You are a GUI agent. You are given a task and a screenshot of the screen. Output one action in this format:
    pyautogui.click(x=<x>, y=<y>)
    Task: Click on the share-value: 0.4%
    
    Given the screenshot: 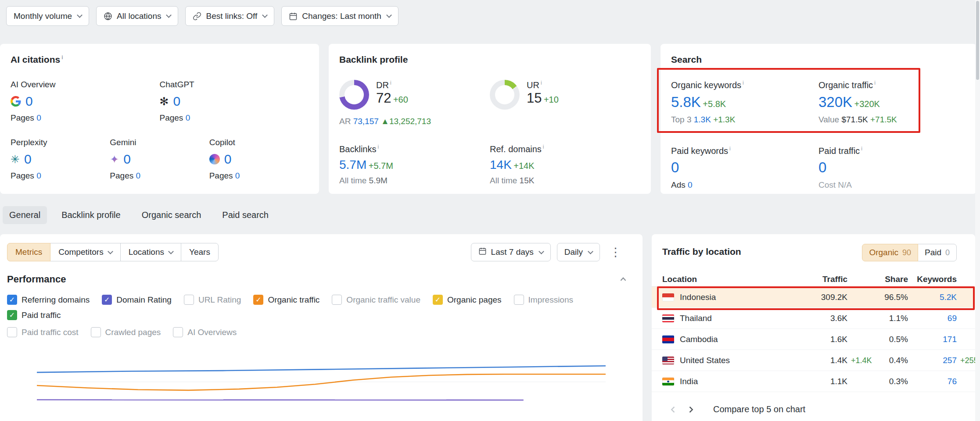 What is the action you would take?
    pyautogui.click(x=878, y=360)
    